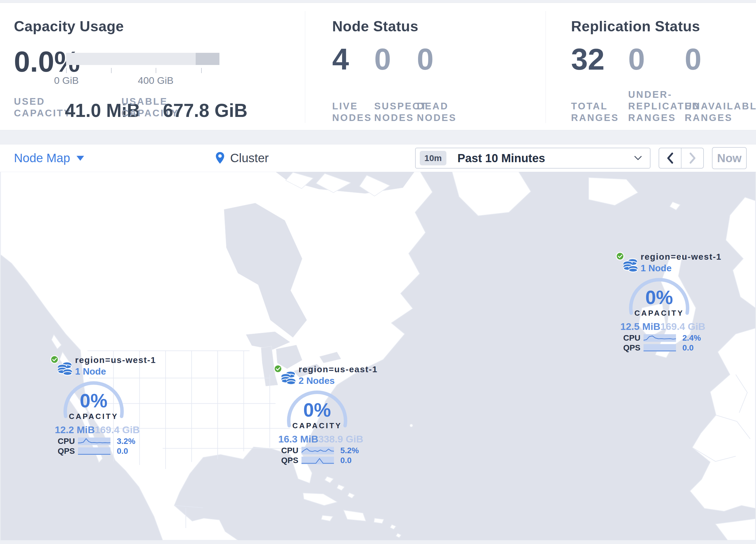 This screenshot has height=544, width=756. Describe the element at coordinates (681, 257) in the screenshot. I see `region-name: region=eu-west-1` at that location.